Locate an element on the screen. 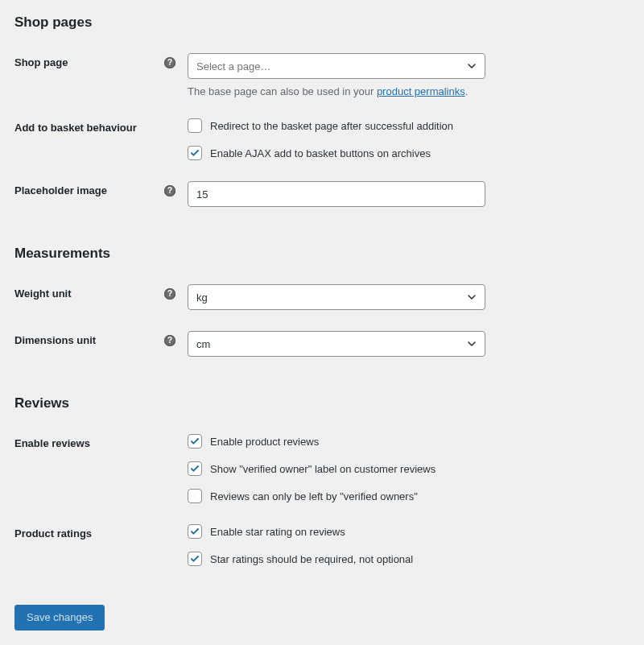 The width and height of the screenshot is (644, 645). star-required-checkbox-label: Star ratings should be required, not opt… is located at coordinates (312, 559).